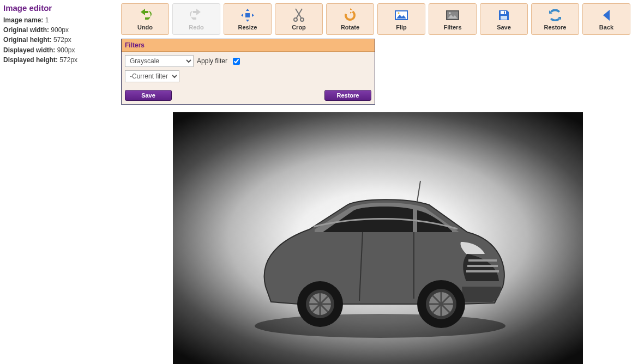 The image size is (638, 364). Describe the element at coordinates (378, 19) in the screenshot. I see `toolbar: Undo Redo Resize Crop` at that location.